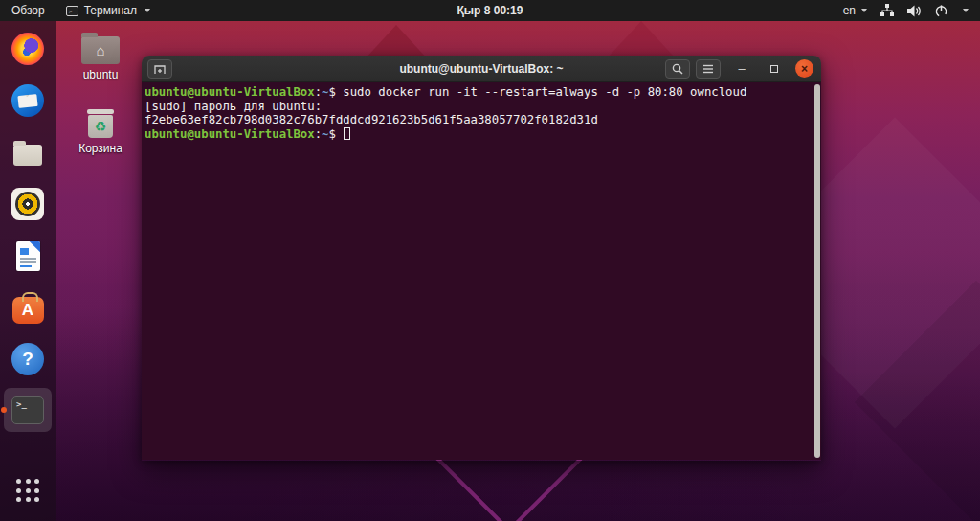 The height and width of the screenshot is (521, 980). I want to click on new-tab-icon, so click(160, 69).